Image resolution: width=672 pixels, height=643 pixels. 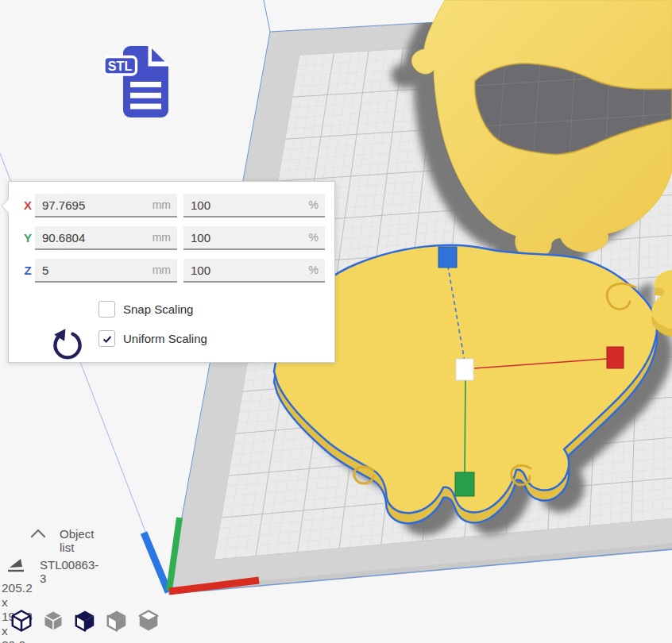 I want to click on chevron-up-icon, so click(x=38, y=533).